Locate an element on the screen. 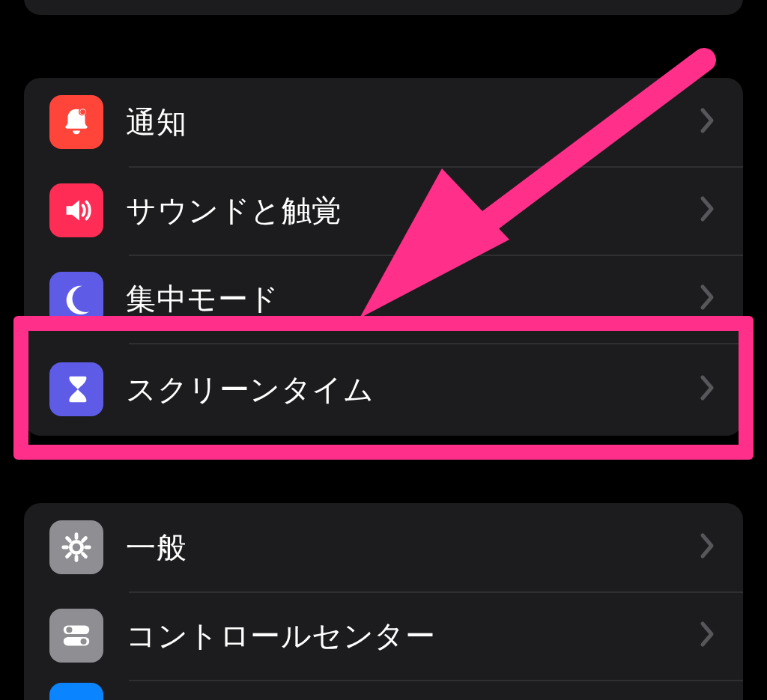  bell-icon is located at coordinates (76, 122).